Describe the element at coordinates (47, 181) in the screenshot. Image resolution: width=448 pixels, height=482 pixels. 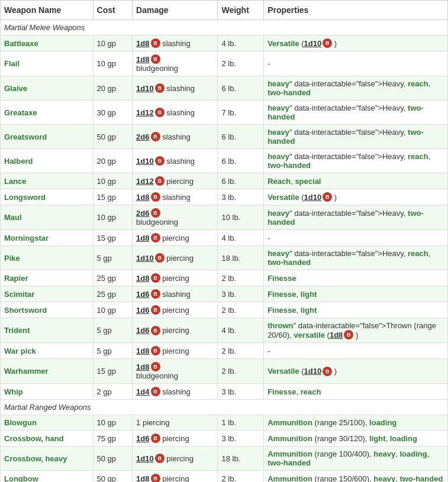
I see `weapon-name-cell: Lance` at that location.